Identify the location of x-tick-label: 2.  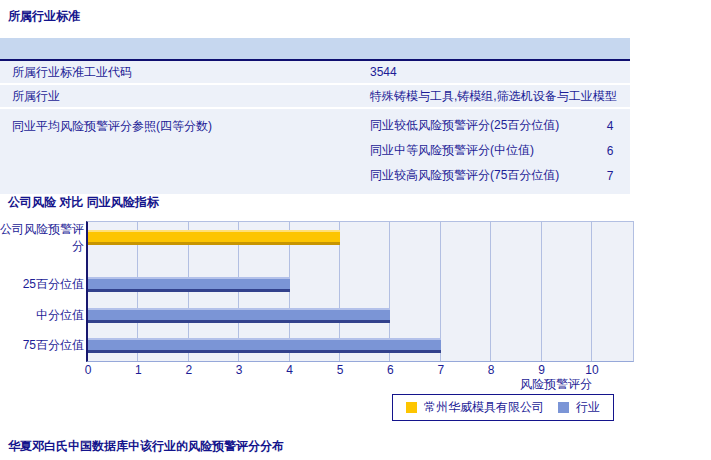
(188, 370).